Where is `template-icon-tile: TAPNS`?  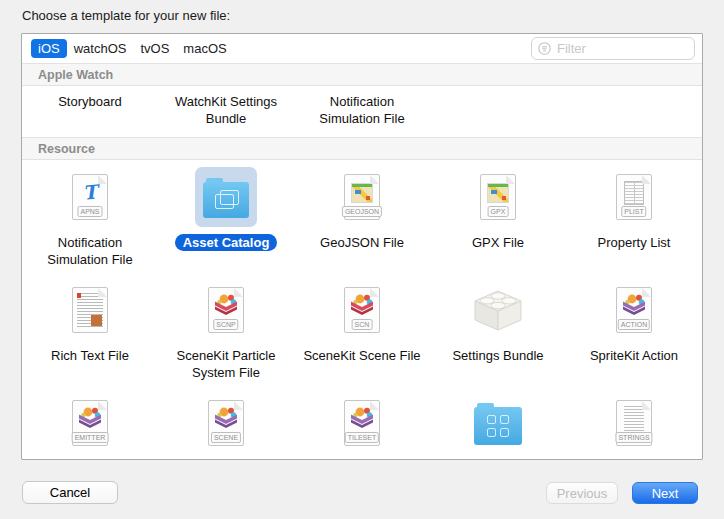
template-icon-tile: TAPNS is located at coordinates (90, 197).